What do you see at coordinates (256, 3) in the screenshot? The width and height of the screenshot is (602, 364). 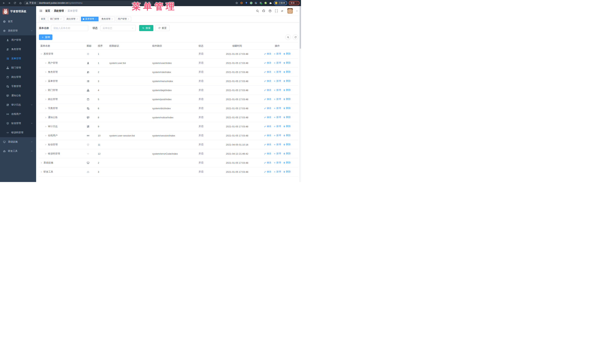 I see `grid-gem` at bounding box center [256, 3].